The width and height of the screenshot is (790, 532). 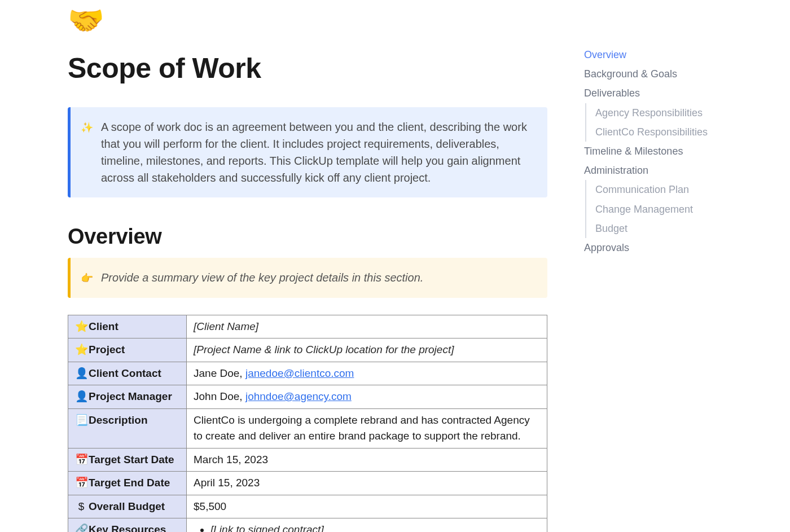 What do you see at coordinates (655, 170) in the screenshot?
I see `outline-item-administration: Administration` at bounding box center [655, 170].